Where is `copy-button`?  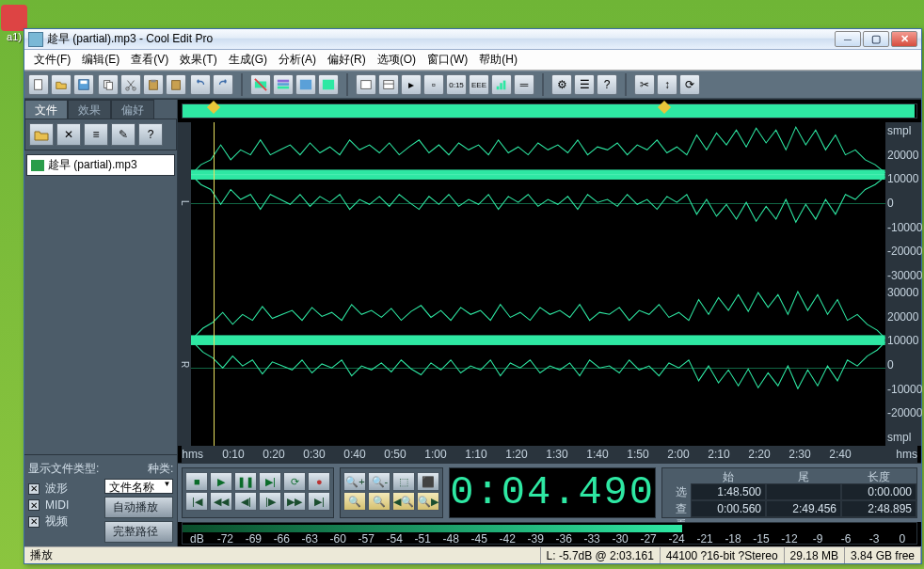
copy-button is located at coordinates (108, 85).